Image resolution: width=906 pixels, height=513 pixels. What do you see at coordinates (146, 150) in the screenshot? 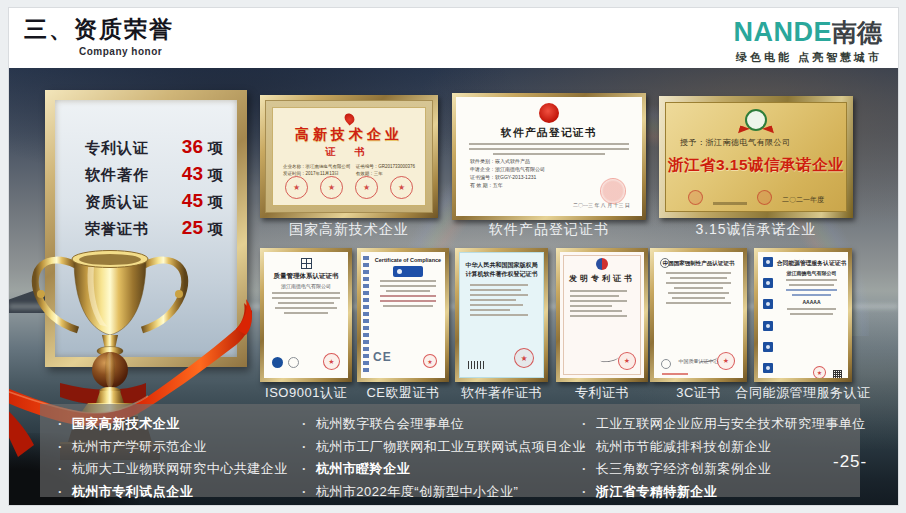
I see `stat-row: 专利认证 36 项` at bounding box center [146, 150].